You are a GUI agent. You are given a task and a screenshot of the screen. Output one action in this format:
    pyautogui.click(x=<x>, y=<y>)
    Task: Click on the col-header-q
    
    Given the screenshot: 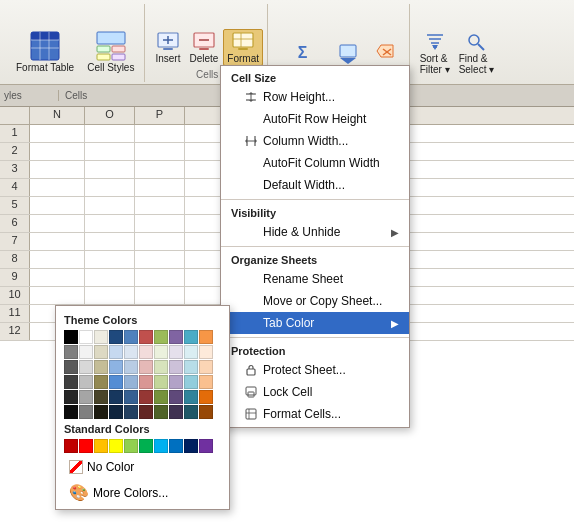 What is the action you would take?
    pyautogui.click(x=204, y=116)
    